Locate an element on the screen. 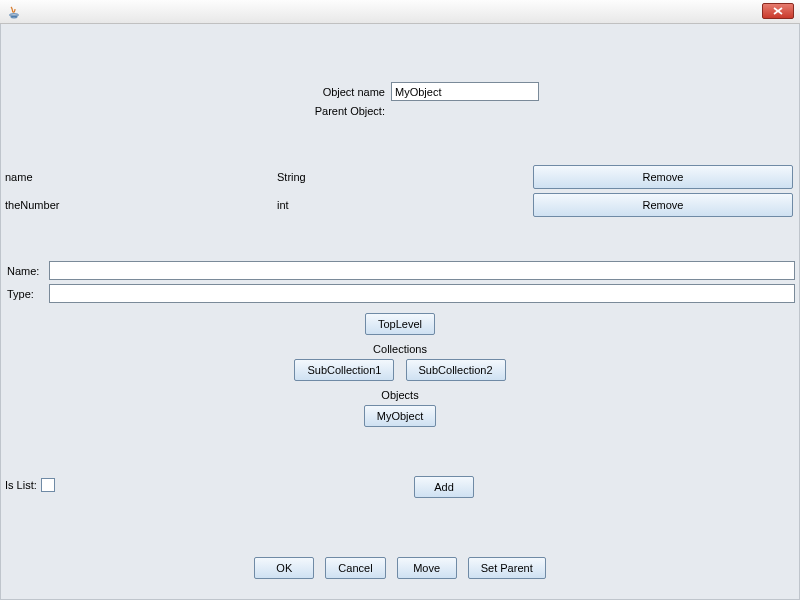 This screenshot has height=600, width=800. name-field-label: Name: is located at coordinates (27, 271).